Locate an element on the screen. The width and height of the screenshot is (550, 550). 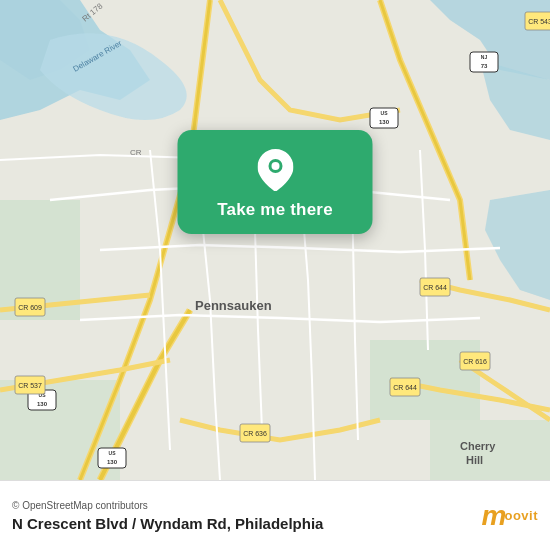
action-card: Take me there is located at coordinates (276, 182).